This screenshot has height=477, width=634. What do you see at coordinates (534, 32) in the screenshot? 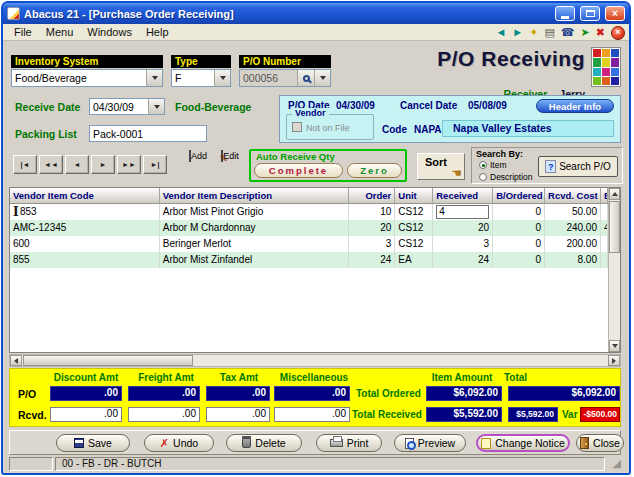
I see `bell-icon: ✦` at bounding box center [534, 32].